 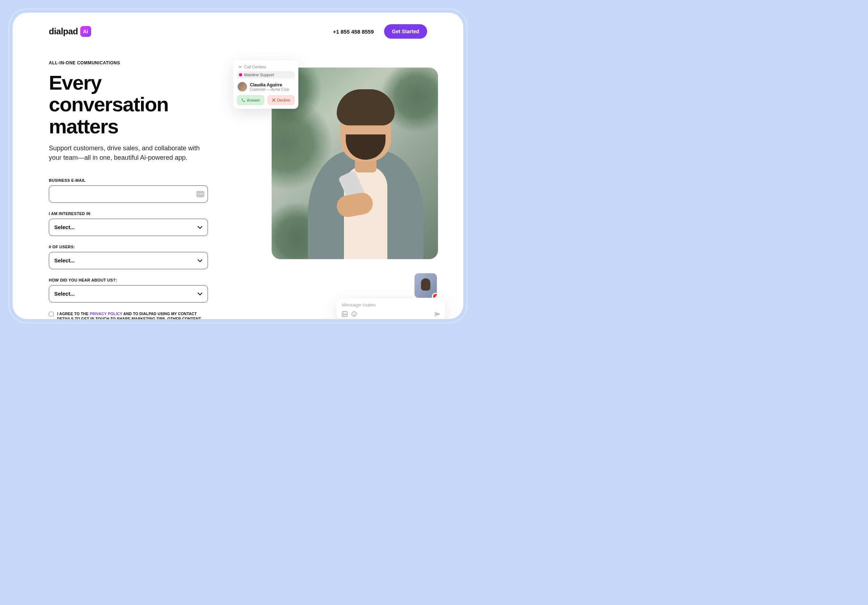 I want to click on consent-pre: I AGREE TO THE, so click(x=73, y=314).